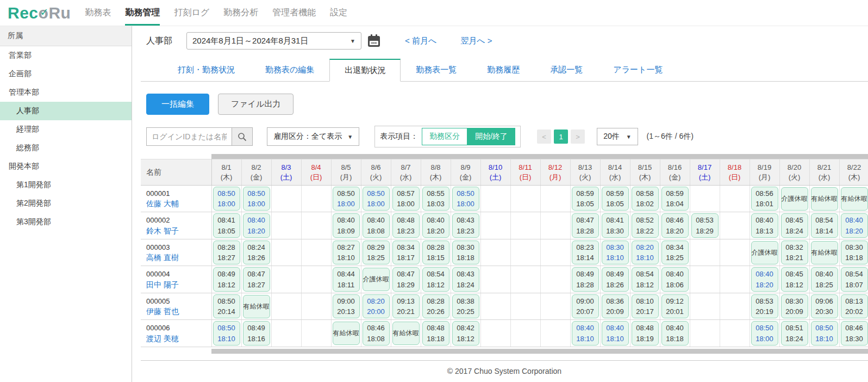  Describe the element at coordinates (585, 225) in the screenshot. I see `time-chip: 08:4718:28` at that location.